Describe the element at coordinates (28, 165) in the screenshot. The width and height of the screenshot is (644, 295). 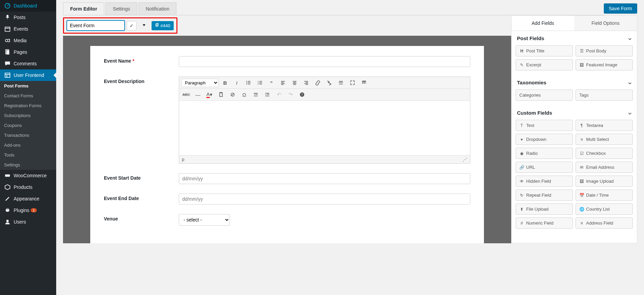
I see `submenu-settings: Settings` at that location.